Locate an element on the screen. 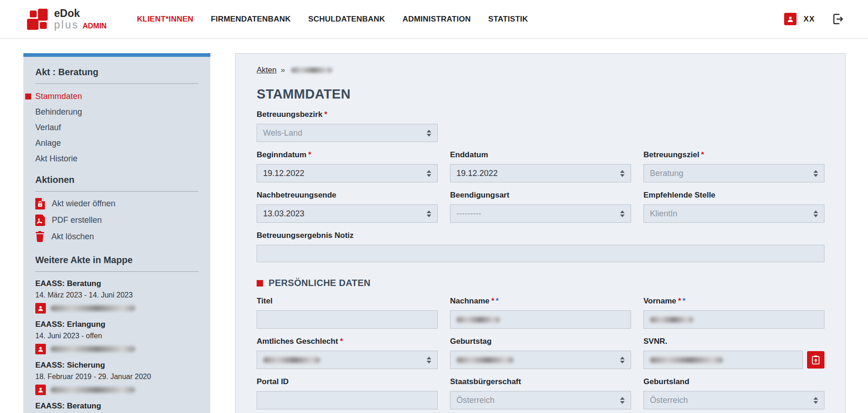 This screenshot has width=868, height=413. redacted-nachname-value is located at coordinates (478, 320).